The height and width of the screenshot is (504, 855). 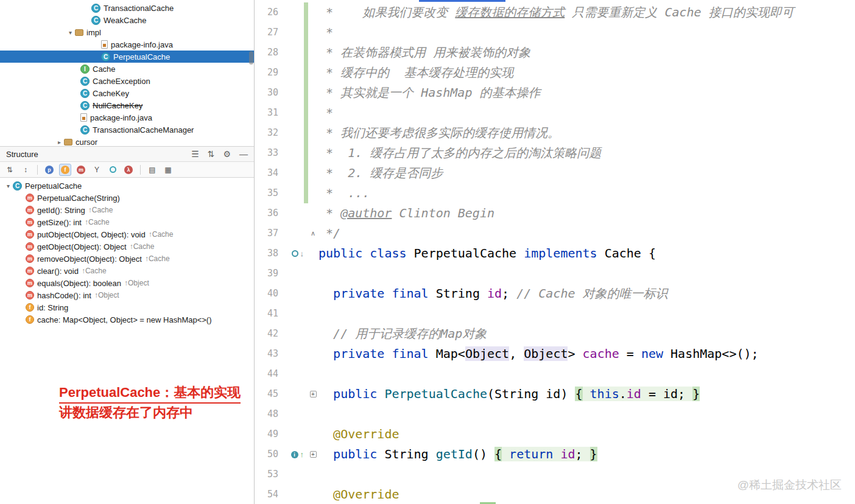 I want to click on code-text: * 其实就是一个 HashMap 的基本操作, so click(x=429, y=93).